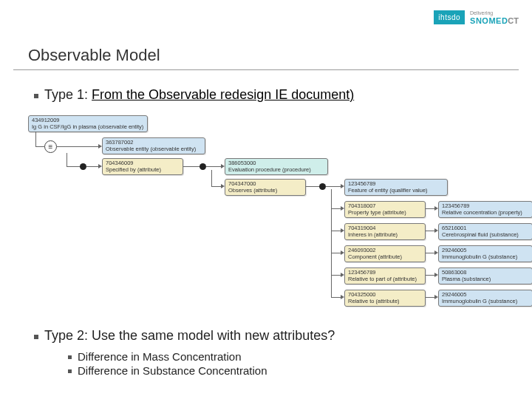 This screenshot has height=399, width=532. I want to click on node-observable-entity: 363787002 Observable entity (observable …, so click(154, 146).